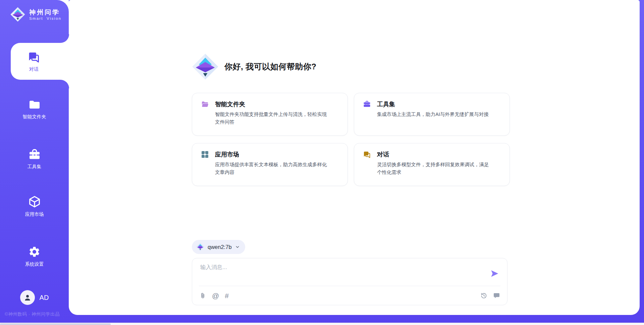 The width and height of the screenshot is (644, 325). What do you see at coordinates (220, 247) in the screenshot?
I see `model-name: qwen2:7b` at bounding box center [220, 247].